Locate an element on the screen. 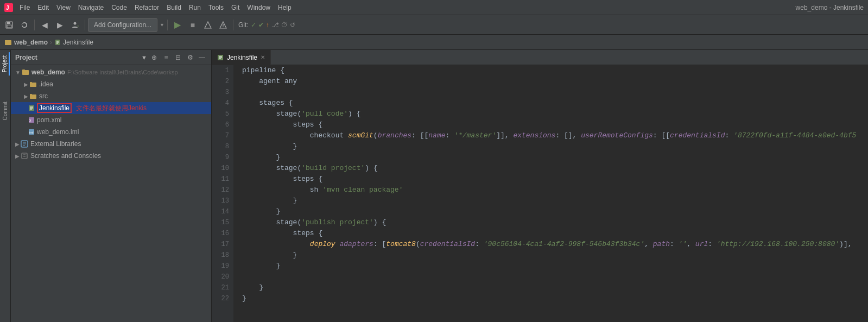  pom-name: pom.xml is located at coordinates (49, 120).